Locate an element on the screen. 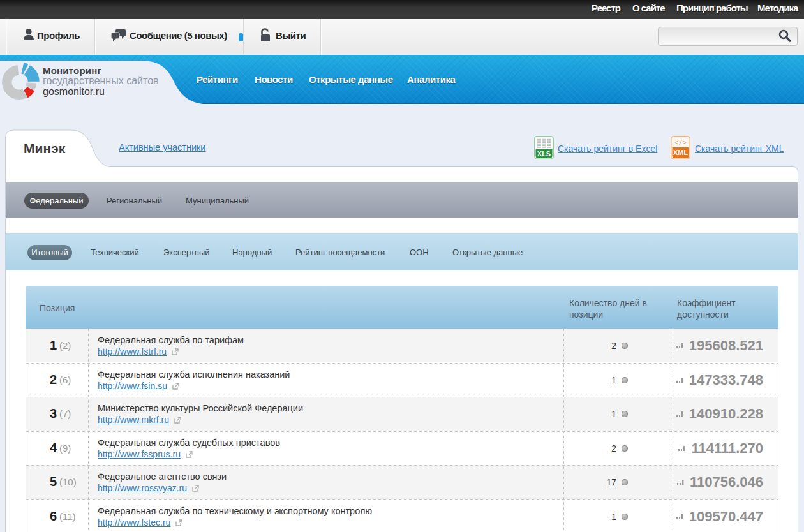 This screenshot has height=532, width=804. svg-text: XML is located at coordinates (681, 152).